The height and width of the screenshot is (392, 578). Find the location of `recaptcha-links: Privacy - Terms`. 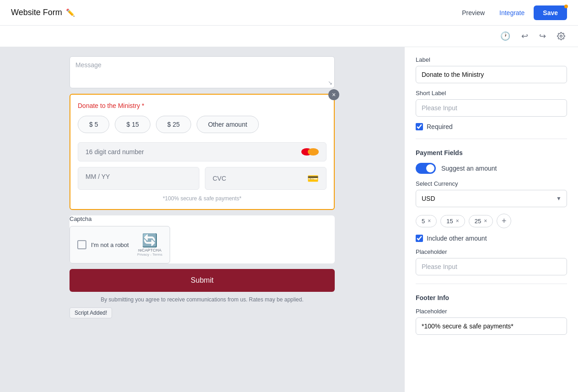

recaptcha-links: Privacy - Terms is located at coordinates (150, 254).